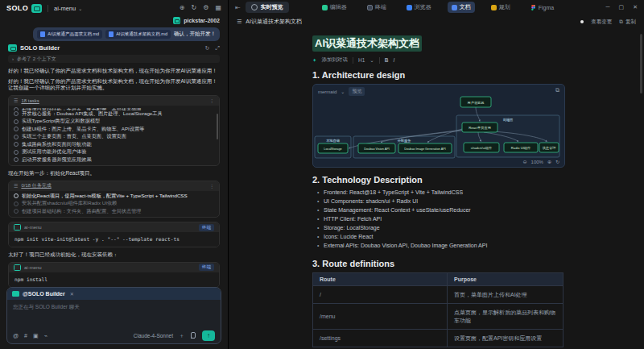 The width and height of the screenshot is (644, 349). I want to click on assistant-message: 现在开始第一步：初始化React项目。, so click(114, 174).